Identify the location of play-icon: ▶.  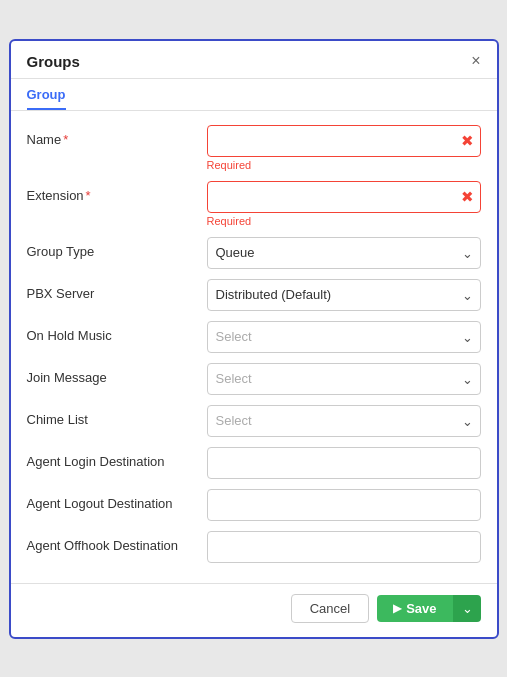
(397, 608).